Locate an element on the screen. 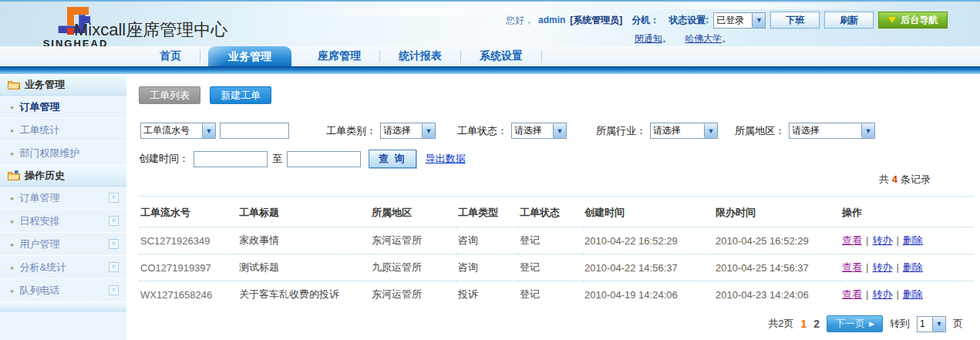 This screenshot has height=340, width=980. col-header-actions: 操作 is located at coordinates (907, 213).